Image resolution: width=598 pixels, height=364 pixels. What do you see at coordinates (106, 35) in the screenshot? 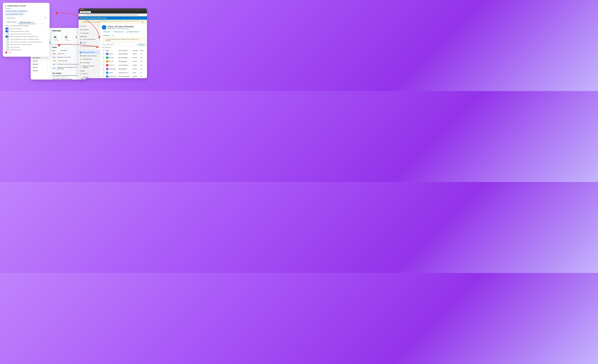
I see `refresh-button: ↻ Refresh` at bounding box center [106, 35].